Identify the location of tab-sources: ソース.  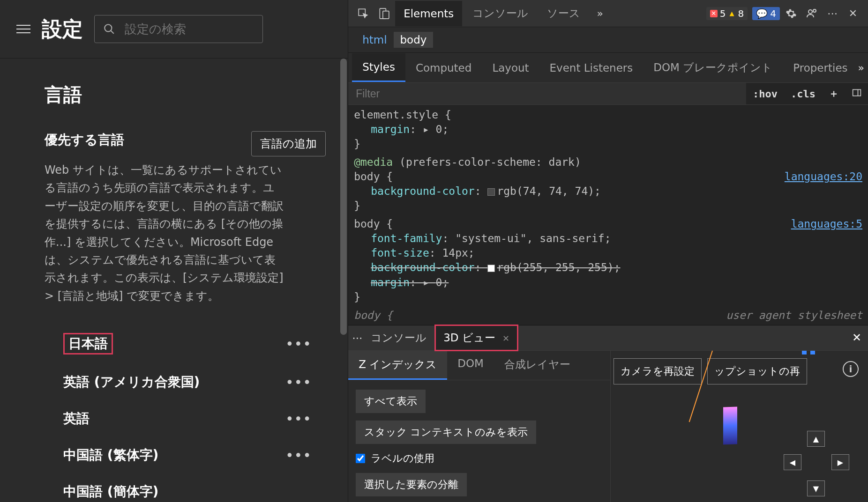
(563, 14).